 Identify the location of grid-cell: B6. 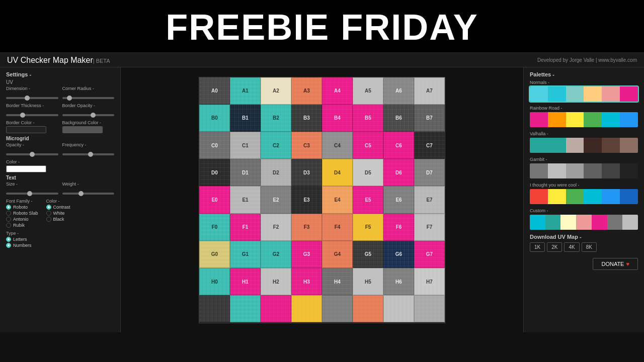
(398, 118).